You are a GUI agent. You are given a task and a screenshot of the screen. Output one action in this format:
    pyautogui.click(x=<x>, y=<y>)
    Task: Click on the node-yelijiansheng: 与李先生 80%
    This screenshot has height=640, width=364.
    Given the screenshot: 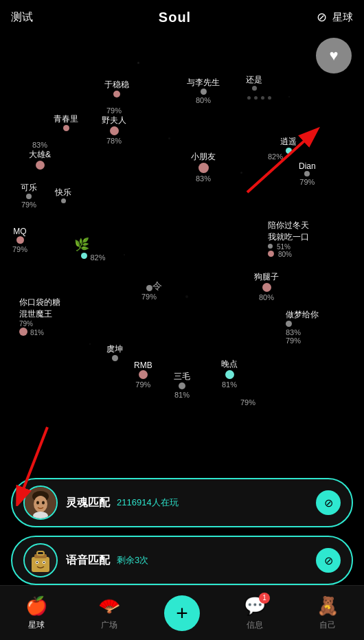 What is the action you would take?
    pyautogui.click(x=203, y=91)
    